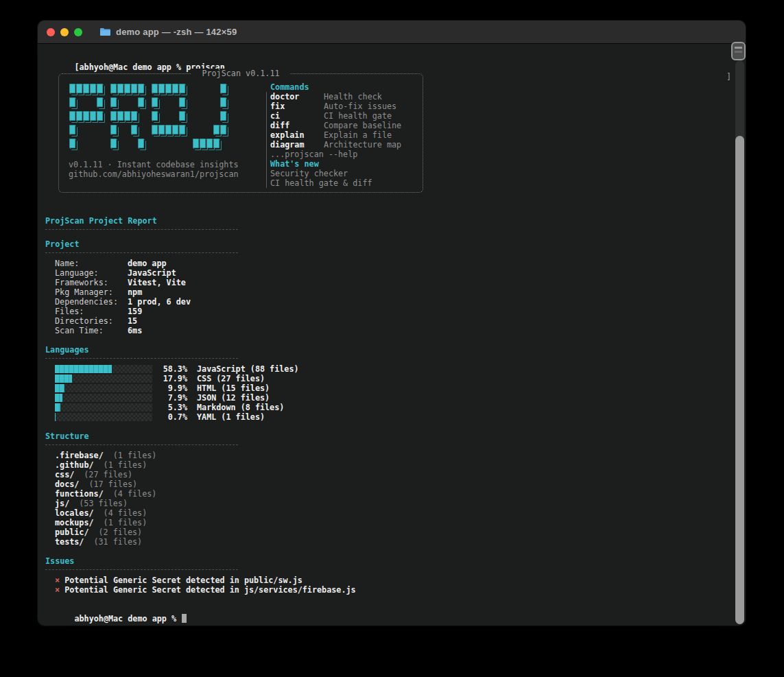 The image size is (784, 677). Describe the element at coordinates (358, 116) in the screenshot. I see `command-desc: CI health gate` at that location.